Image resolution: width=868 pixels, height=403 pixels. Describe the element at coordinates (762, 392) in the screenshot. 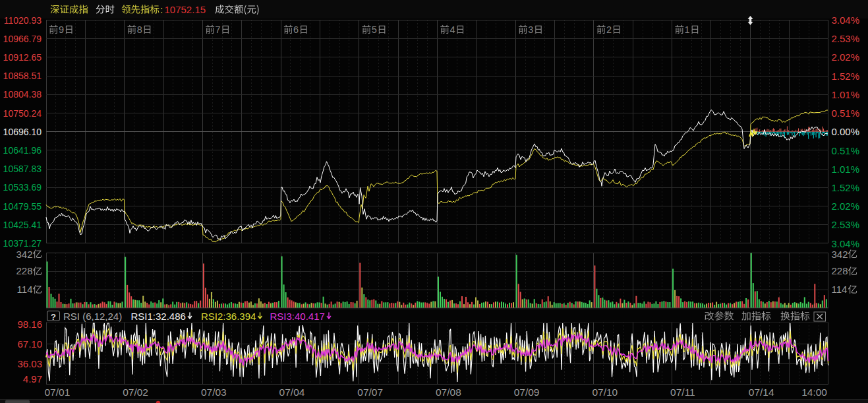

I see `svg-text: 07/14` at that location.